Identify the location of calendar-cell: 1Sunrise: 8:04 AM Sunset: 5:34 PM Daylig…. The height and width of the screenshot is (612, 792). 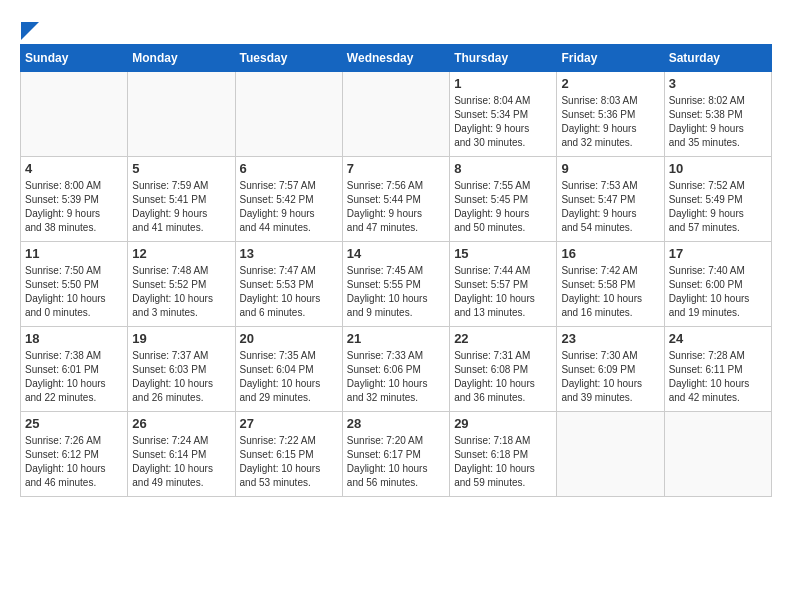
(504, 114).